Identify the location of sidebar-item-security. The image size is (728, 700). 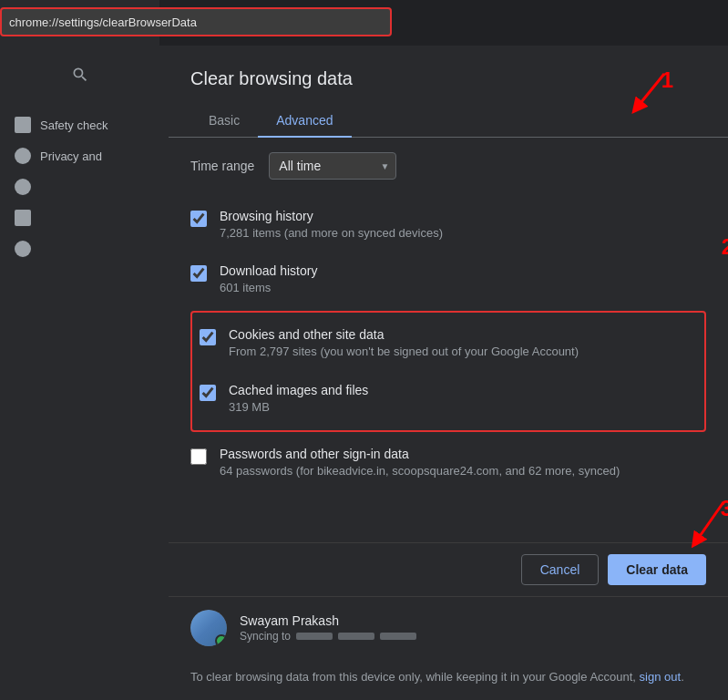
(80, 218).